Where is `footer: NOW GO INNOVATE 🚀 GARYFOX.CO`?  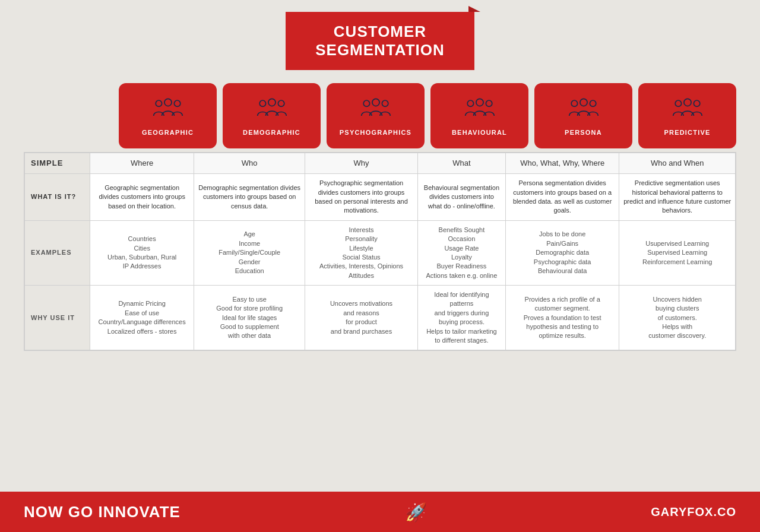 footer: NOW GO INNOVATE 🚀 GARYFOX.CO is located at coordinates (380, 512).